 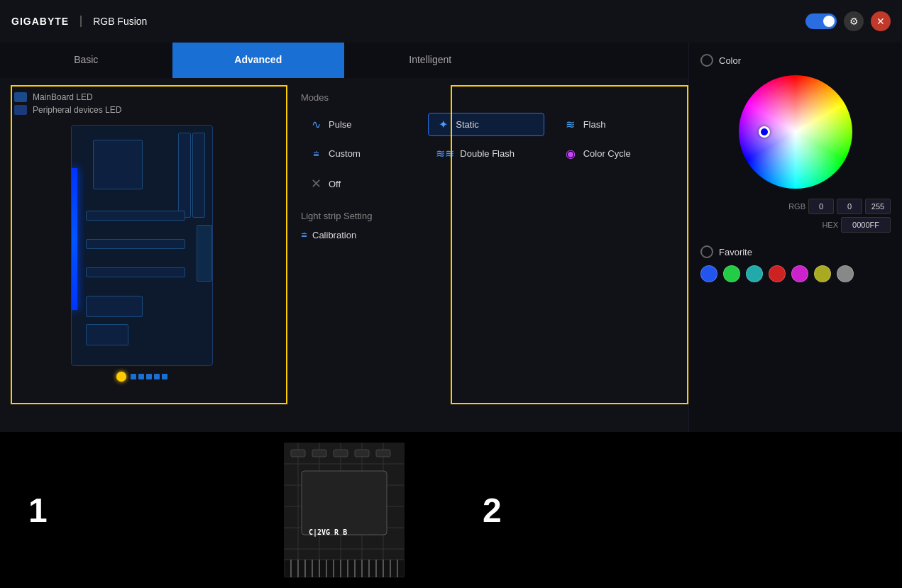 What do you see at coordinates (328, 533) in the screenshot?
I see `svg-text: C|2VG R B` at bounding box center [328, 533].